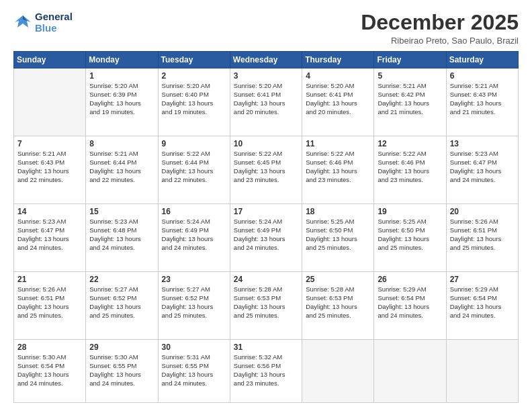  Describe the element at coordinates (266, 212) in the screenshot. I see `day-number: 17` at that location.